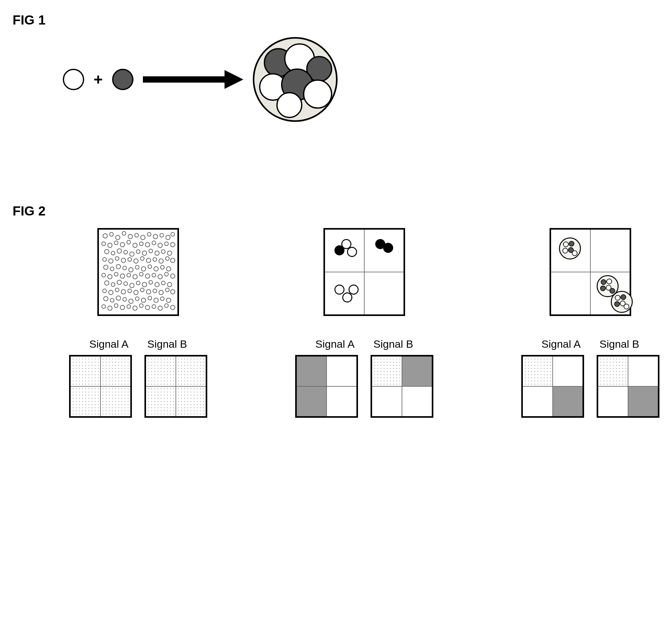 This screenshot has height=626, width=672. I want to click on fig1-diagram: +, so click(361, 79).